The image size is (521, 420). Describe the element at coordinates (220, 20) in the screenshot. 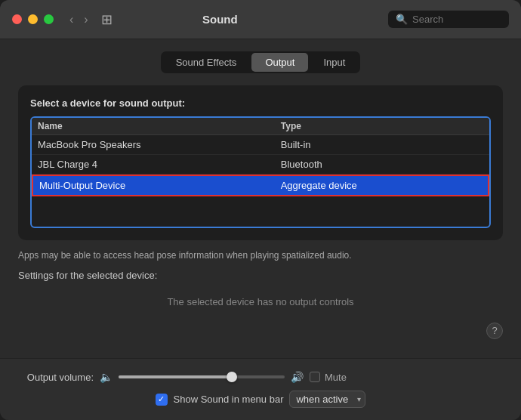

I see `window-title: Sound` at that location.